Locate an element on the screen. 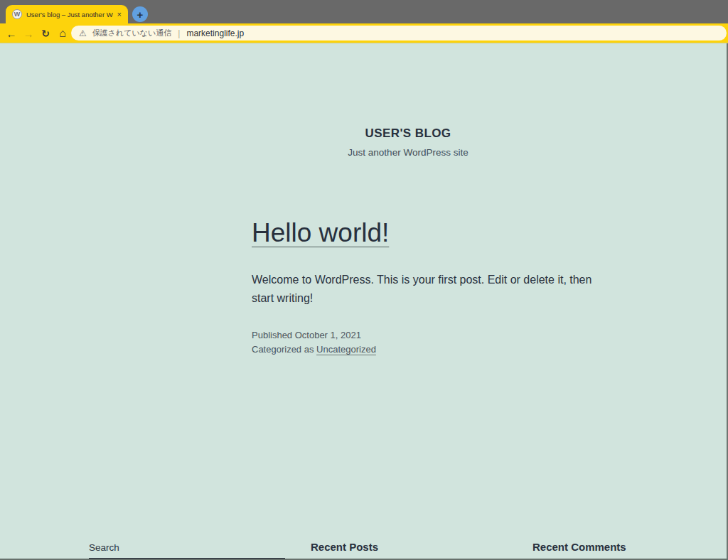  forward-icon: → is located at coordinates (28, 33).